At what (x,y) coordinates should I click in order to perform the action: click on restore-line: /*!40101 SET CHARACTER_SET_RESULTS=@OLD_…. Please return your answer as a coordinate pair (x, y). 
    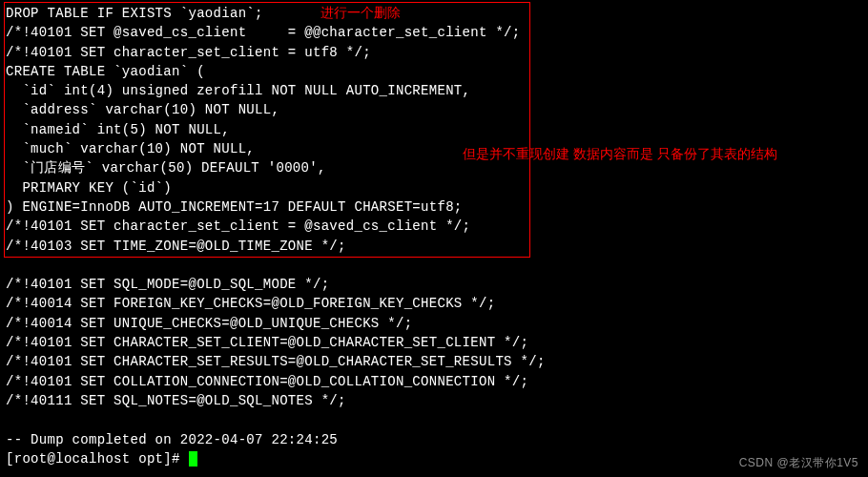
    Looking at the image, I should click on (434, 362).